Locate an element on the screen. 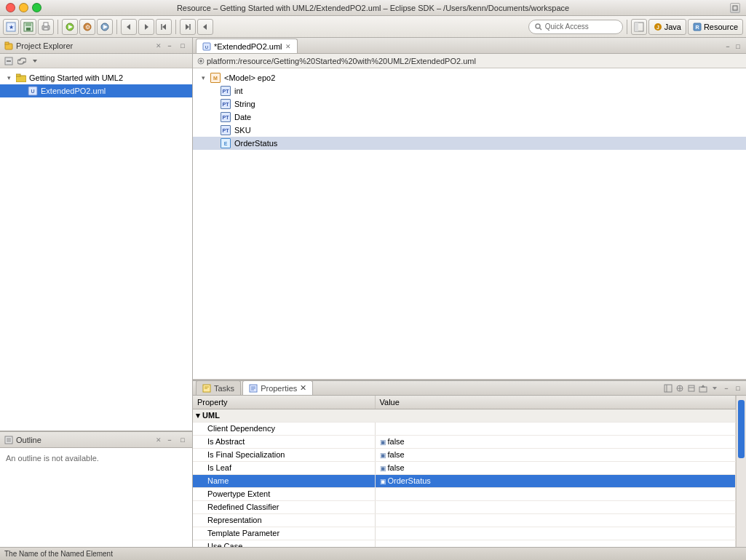 This screenshot has height=560, width=746. uml-tree: ▾ M <Model> epo2 PT int PT String PT Dat… is located at coordinates (469, 111).